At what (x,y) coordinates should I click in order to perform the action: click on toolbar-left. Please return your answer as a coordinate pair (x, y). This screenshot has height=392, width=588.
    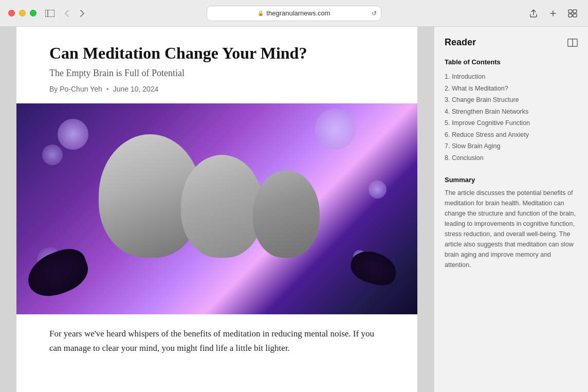
    Looking at the image, I should click on (65, 13).